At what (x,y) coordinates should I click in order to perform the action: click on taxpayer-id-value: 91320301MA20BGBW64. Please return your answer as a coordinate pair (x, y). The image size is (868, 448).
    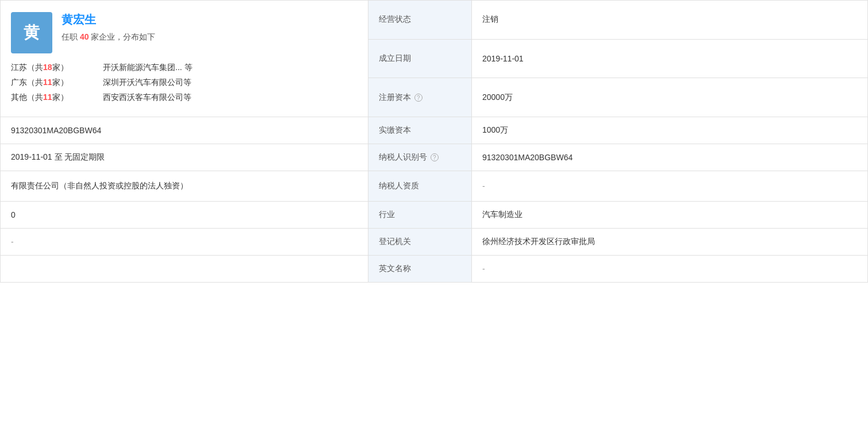
    Looking at the image, I should click on (670, 157).